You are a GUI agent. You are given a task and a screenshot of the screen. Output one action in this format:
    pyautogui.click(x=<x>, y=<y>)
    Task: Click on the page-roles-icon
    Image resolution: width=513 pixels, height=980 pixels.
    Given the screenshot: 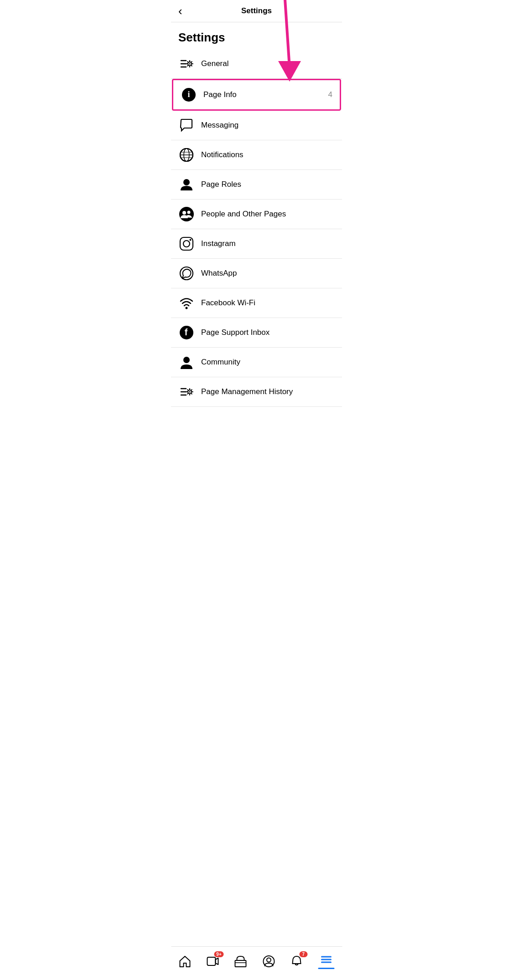 What is the action you would take?
    pyautogui.click(x=187, y=185)
    